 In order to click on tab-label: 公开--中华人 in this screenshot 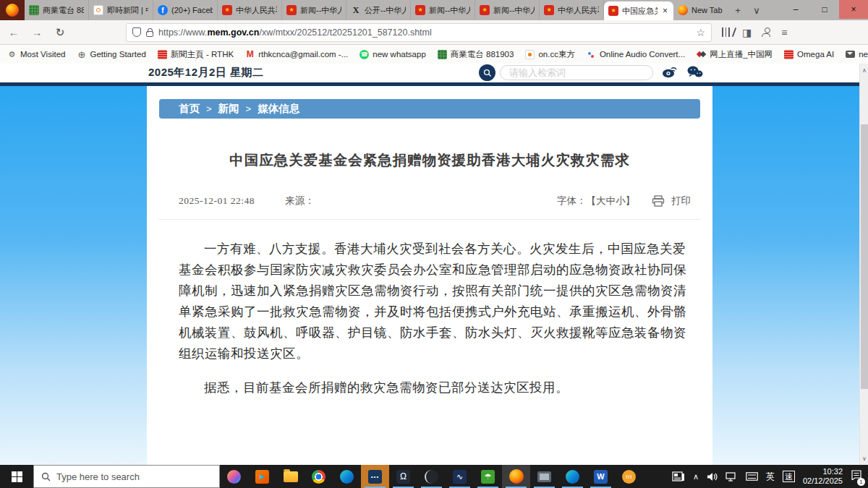, I will do `click(385, 10)`.